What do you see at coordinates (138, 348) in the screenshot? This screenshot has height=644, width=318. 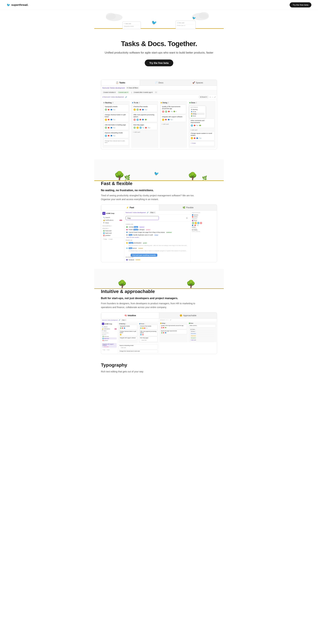 I see `kmini-add-card-2: + Add card` at bounding box center [138, 348].